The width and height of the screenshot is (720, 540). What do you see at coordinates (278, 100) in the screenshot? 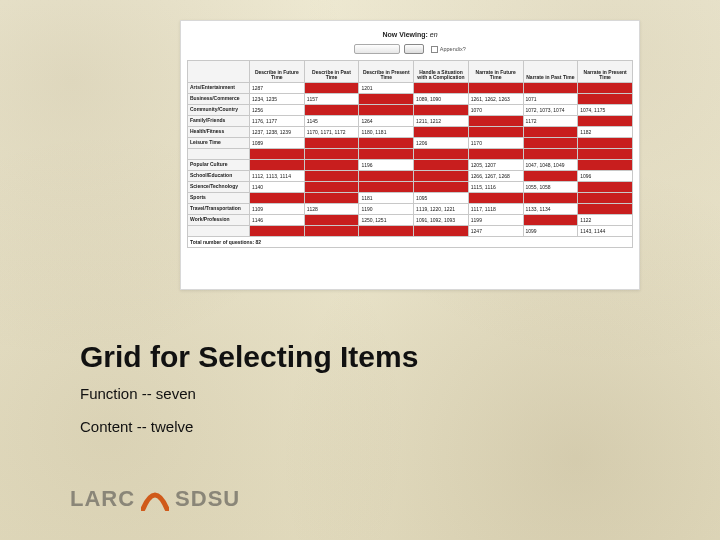
I see `grid-cell: 1234, 1235` at bounding box center [278, 100].